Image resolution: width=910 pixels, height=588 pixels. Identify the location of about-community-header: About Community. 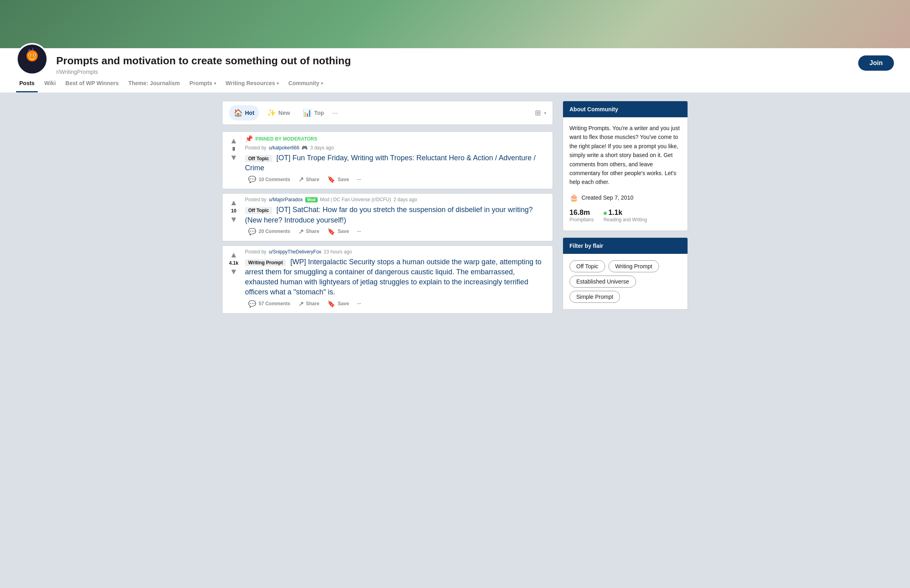
(625, 109).